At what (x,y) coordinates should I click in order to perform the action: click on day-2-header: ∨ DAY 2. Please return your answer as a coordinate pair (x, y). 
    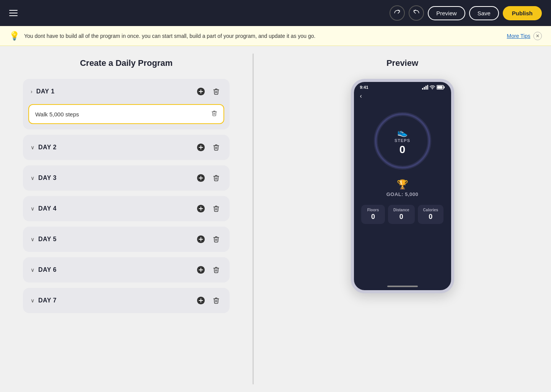
    Looking at the image, I should click on (126, 147).